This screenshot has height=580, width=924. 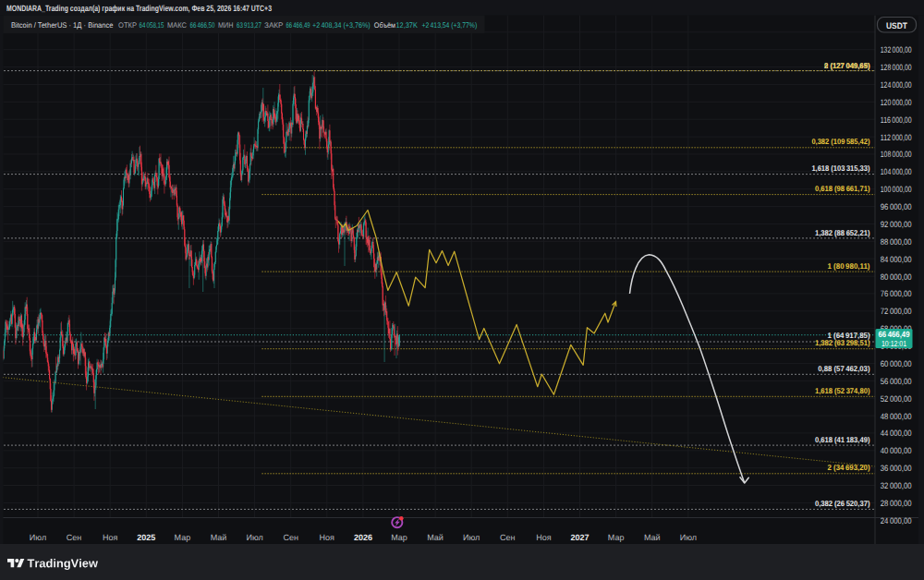 I want to click on svg-text: 36 000,00, so click(x=896, y=468).